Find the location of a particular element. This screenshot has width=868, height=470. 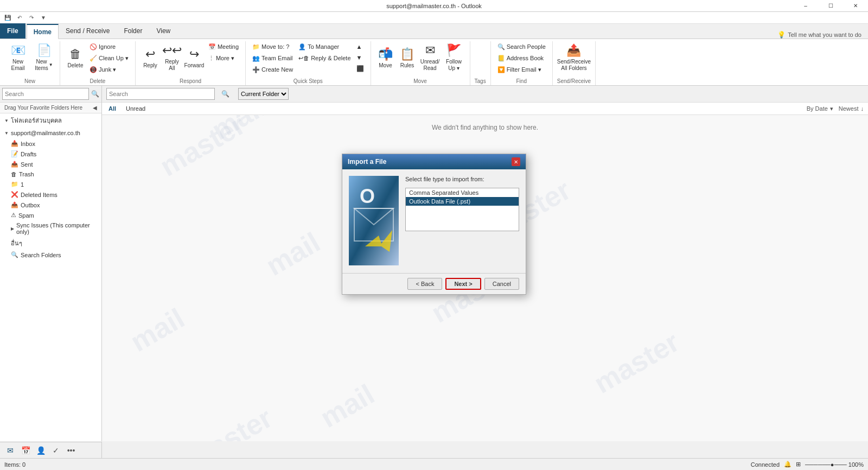

dialog-close-button: ✕ is located at coordinates (516, 162).